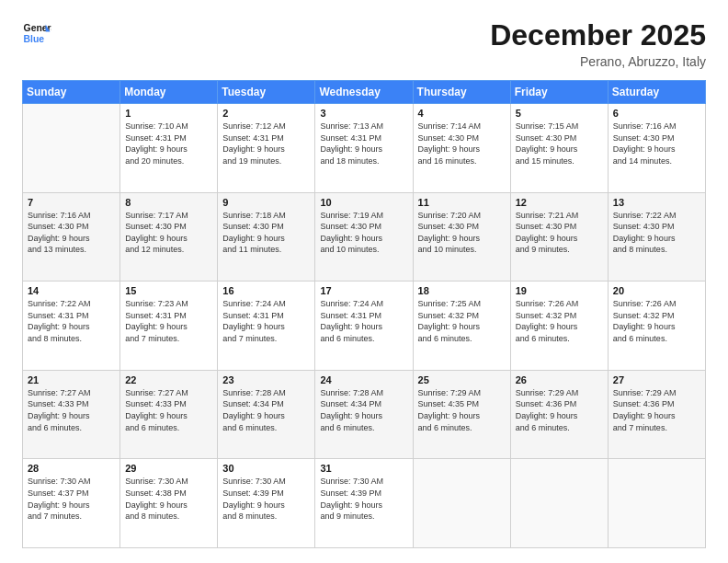  What do you see at coordinates (169, 144) in the screenshot?
I see `day-info: Sunrise: 7:10 AM Sunset: 4:31 PM Dayligh…` at bounding box center [169, 144].